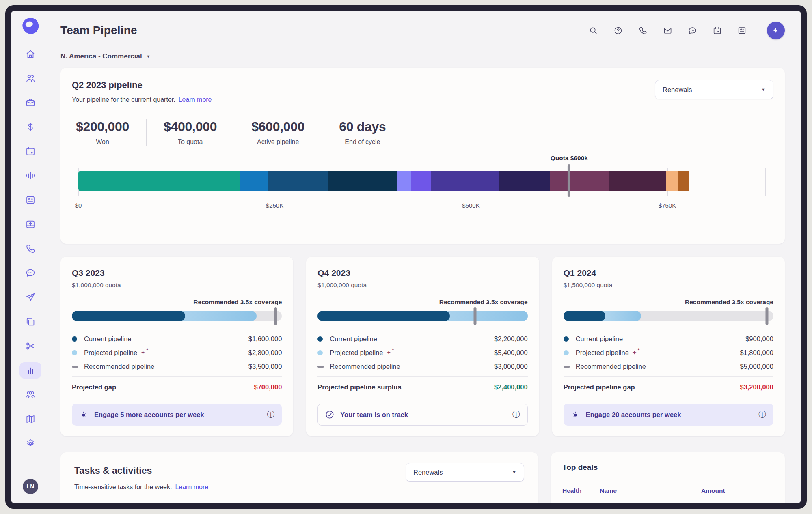 This screenshot has width=812, height=514. I want to click on sidebar-item-waveform, so click(30, 176).